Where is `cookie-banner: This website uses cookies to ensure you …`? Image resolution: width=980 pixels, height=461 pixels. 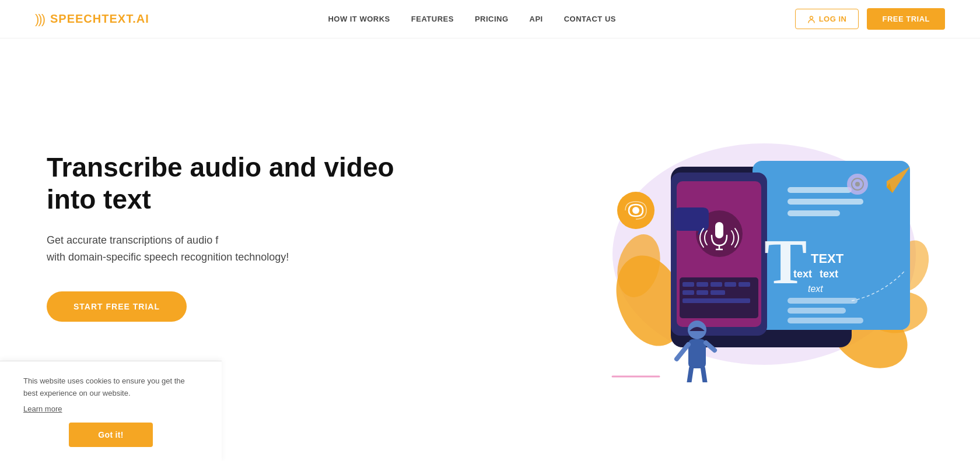
cookie-banner: This website uses cookies to ensure you … is located at coordinates (111, 411).